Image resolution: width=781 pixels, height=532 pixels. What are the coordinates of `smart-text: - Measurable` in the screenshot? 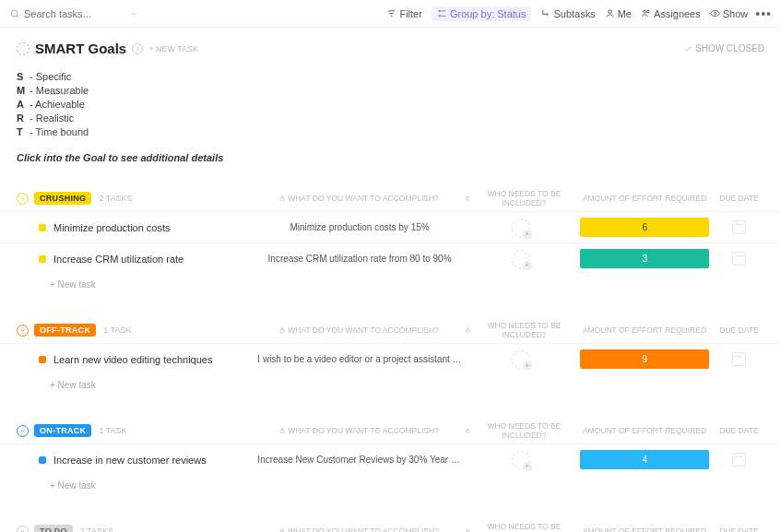 It's located at (59, 90).